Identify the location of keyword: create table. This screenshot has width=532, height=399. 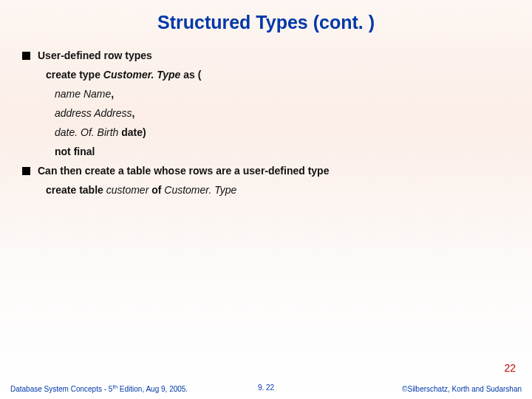
(76, 190).